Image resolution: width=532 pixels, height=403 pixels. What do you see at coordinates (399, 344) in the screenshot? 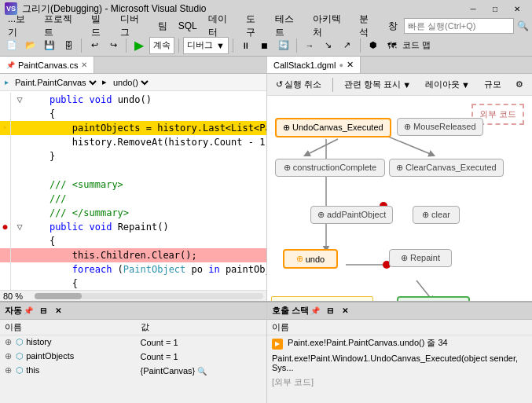
I see `callstack-row-1: ▶ Paint.exe!Paint.PaintCanvas.undo() 줄 3…` at bounding box center [399, 344].